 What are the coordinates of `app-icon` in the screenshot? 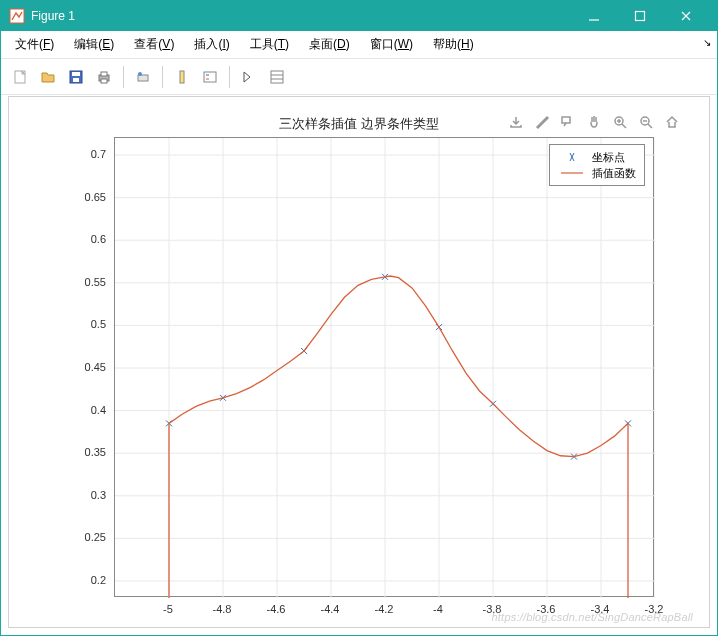 It's located at (17, 16).